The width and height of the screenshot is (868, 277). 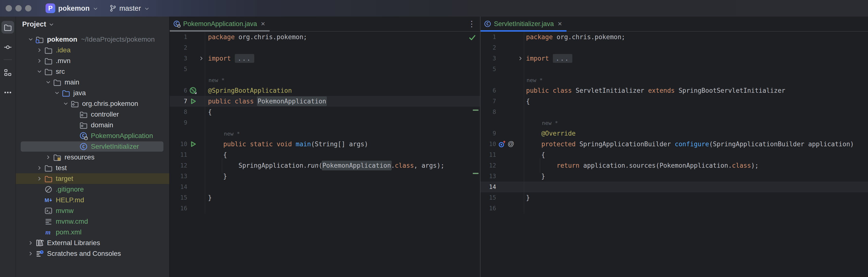 What do you see at coordinates (674, 133) in the screenshot?
I see `code-line-9: 9 @Override` at bounding box center [674, 133].